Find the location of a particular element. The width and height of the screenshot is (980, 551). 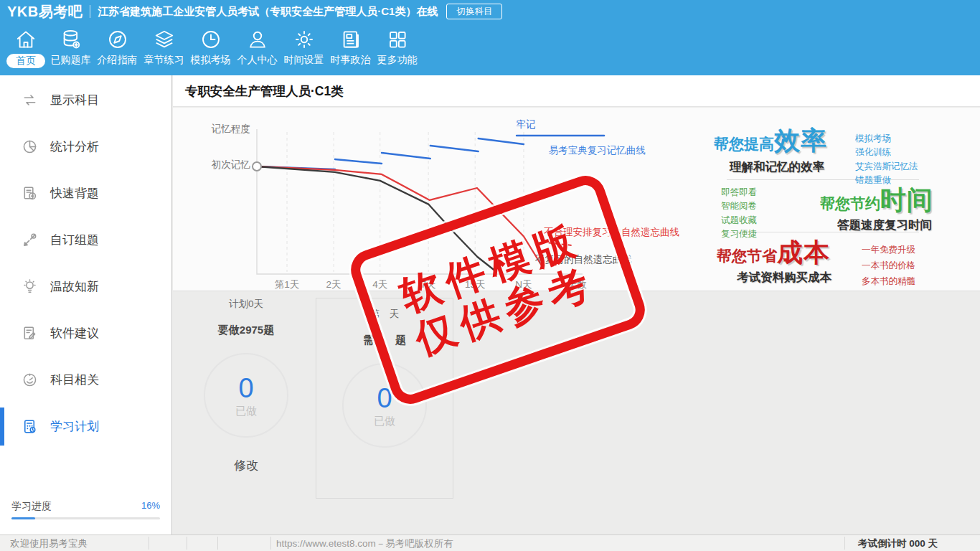

flashcard-icon is located at coordinates (30, 194).